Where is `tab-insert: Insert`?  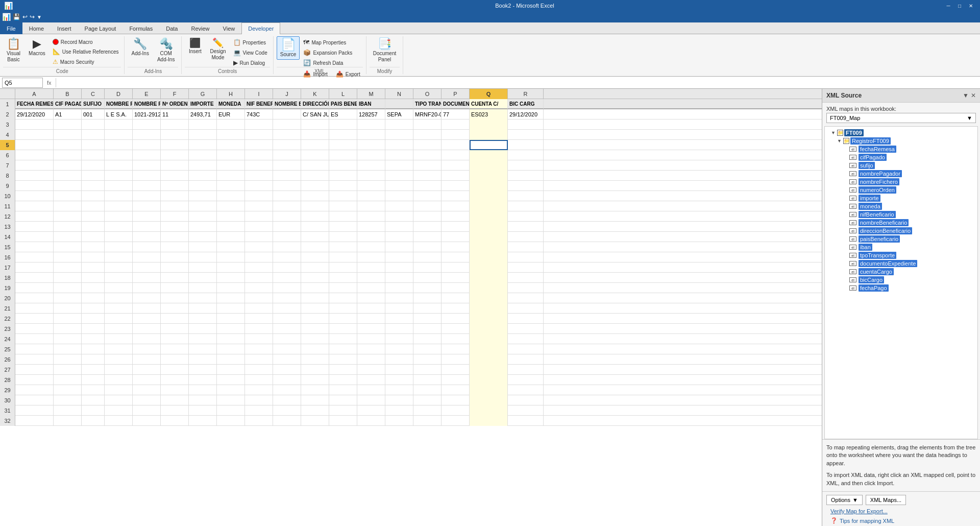
tab-insert: Insert is located at coordinates (64, 29).